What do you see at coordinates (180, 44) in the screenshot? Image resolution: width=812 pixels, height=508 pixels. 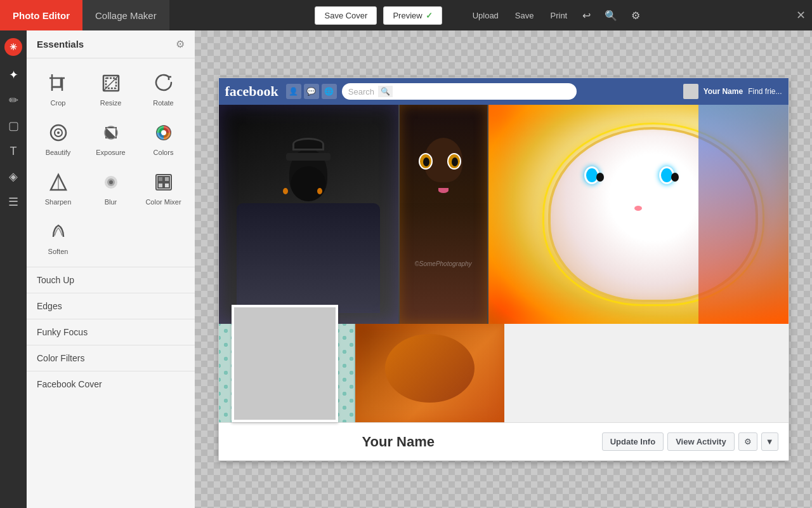 I see `panel-settings-icon: ⚙` at bounding box center [180, 44].